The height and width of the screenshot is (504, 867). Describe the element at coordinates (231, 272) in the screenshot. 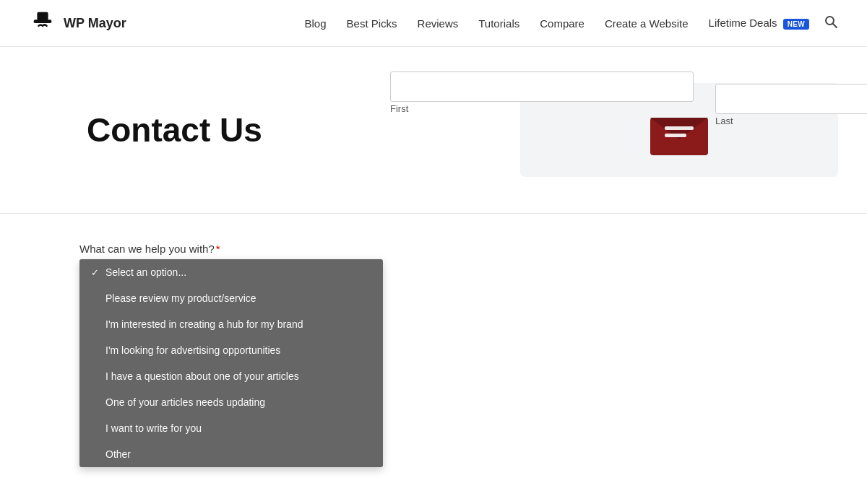

I see `dropdown-item-select: ✓ Select an option...` at that location.